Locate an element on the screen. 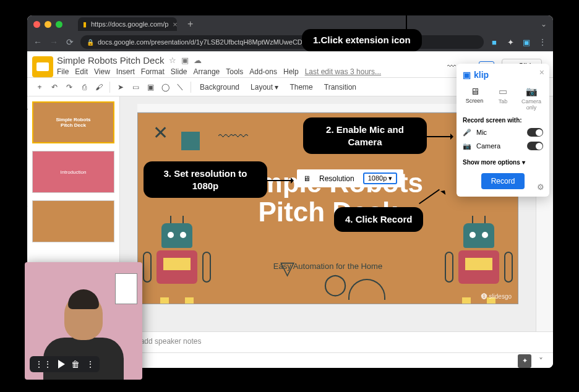  transition-button: Transition is located at coordinates (340, 87).